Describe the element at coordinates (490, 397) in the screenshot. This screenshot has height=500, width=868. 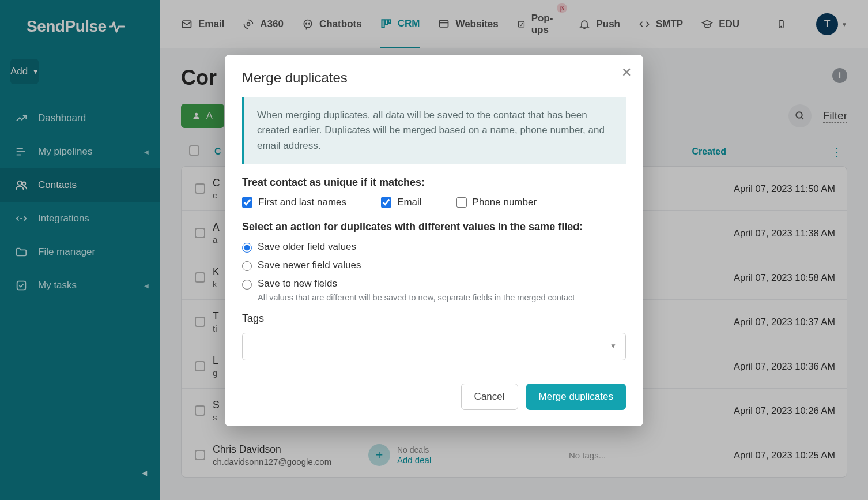
I see `cancel-button: Cancel` at that location.